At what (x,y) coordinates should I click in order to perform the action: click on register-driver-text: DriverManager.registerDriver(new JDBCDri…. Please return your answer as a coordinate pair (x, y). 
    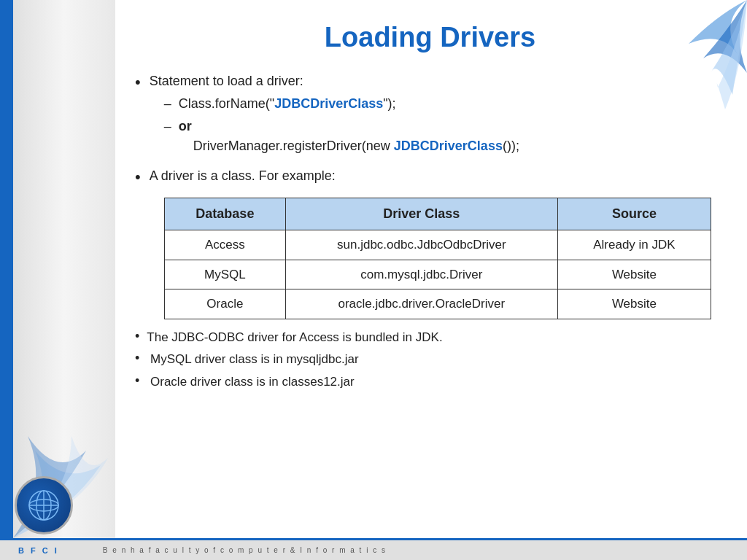
    Looking at the image, I should click on (349, 146).